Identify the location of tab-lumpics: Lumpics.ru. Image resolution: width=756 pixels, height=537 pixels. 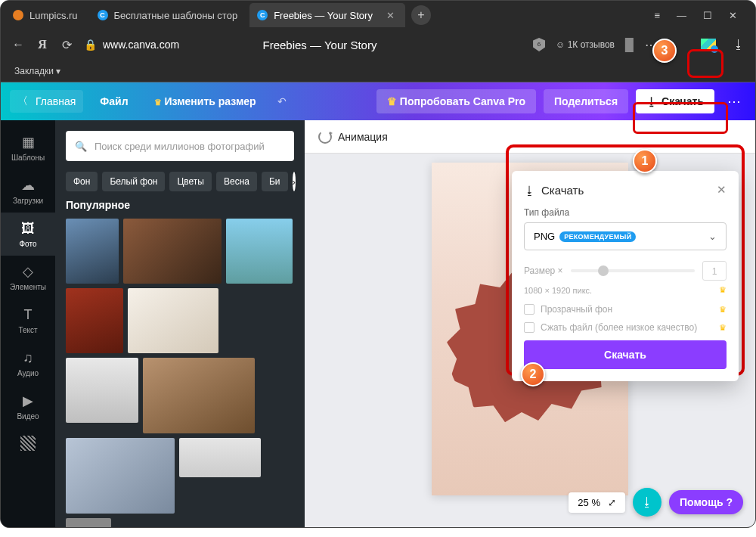
(47, 15).